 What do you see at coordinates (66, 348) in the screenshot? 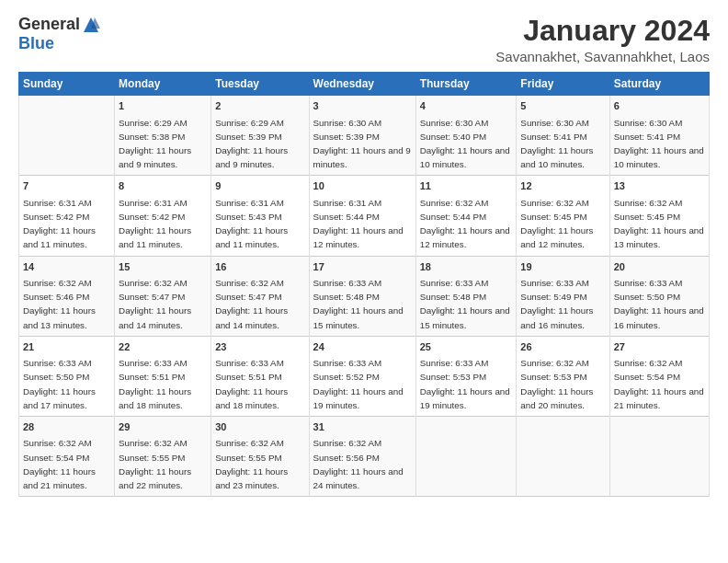
I see `day-number: 21` at bounding box center [66, 348].